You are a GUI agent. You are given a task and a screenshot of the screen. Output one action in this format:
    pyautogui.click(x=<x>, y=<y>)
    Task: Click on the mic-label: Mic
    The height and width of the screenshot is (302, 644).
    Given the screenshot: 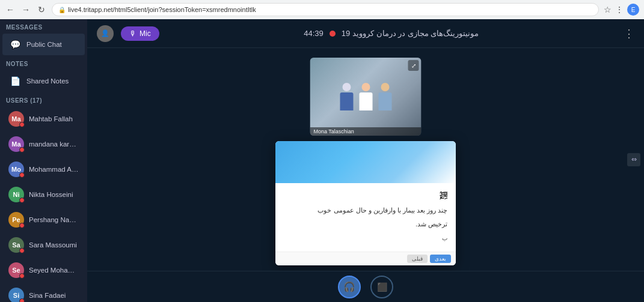 What is the action you would take?
    pyautogui.click(x=146, y=34)
    